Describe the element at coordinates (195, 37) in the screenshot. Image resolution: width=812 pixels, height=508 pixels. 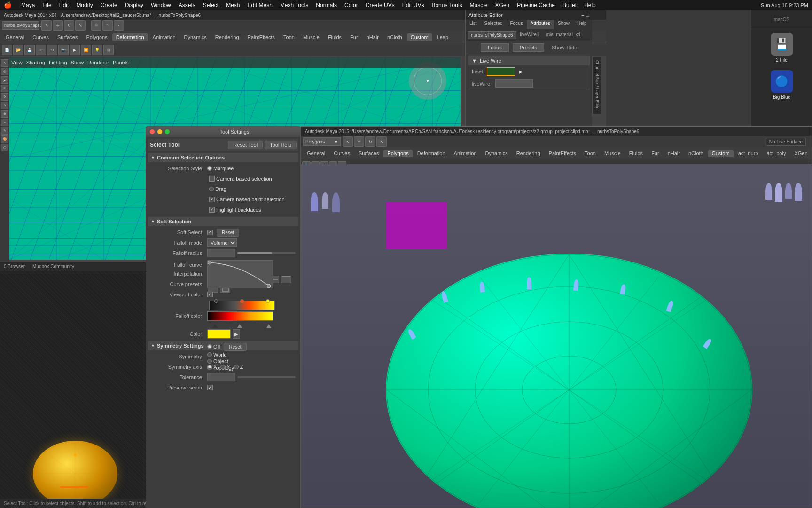
I see `shelf-tab-dynamics: Dynamics` at that location.